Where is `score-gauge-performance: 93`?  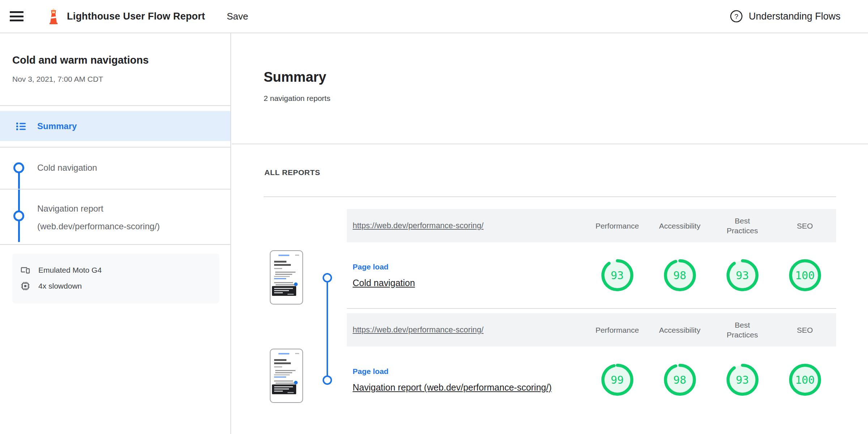 score-gauge-performance: 93 is located at coordinates (617, 275).